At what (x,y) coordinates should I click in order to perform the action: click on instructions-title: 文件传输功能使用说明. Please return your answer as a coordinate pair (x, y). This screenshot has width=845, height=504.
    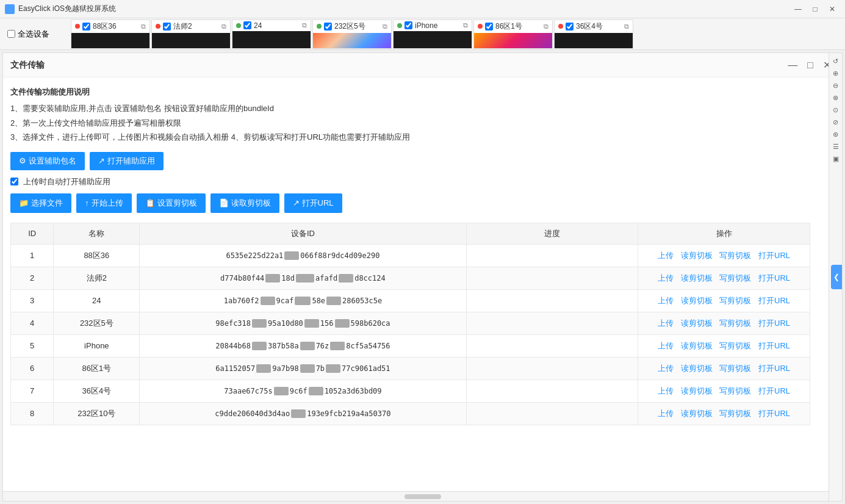
    Looking at the image, I should click on (410, 92).